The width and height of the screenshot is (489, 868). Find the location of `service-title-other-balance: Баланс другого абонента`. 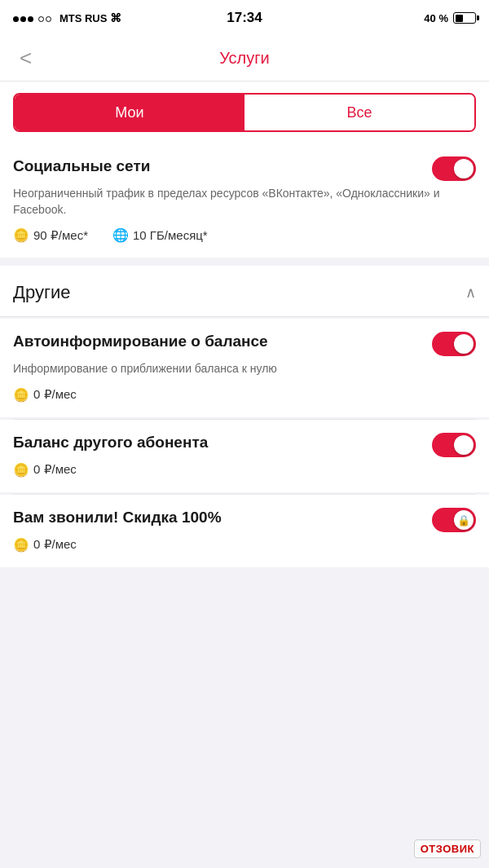

service-title-other-balance: Баланс другого абонента is located at coordinates (222, 443).